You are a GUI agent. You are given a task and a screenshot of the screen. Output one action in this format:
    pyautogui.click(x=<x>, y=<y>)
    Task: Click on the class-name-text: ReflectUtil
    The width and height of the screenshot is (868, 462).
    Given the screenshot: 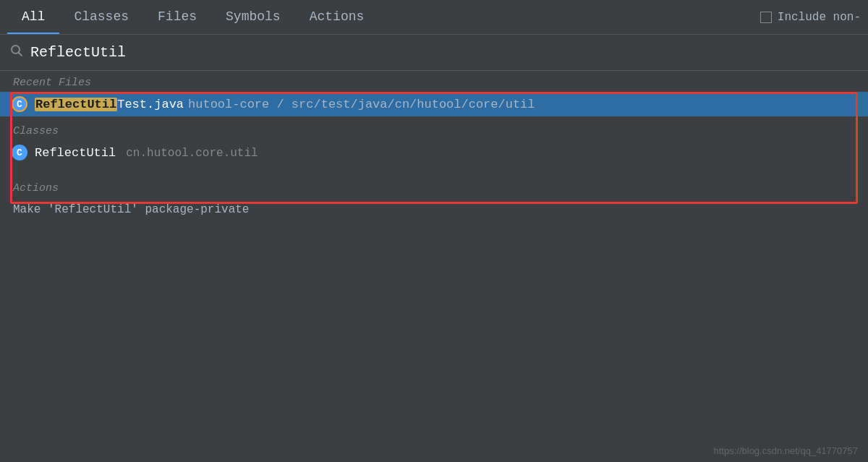 What is the action you would take?
    pyautogui.click(x=75, y=153)
    